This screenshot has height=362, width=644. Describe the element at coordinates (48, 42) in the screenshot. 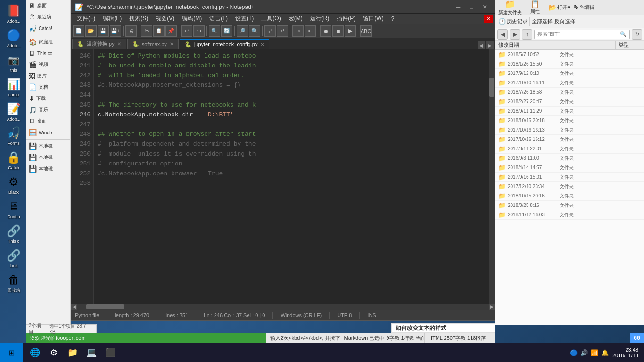

I see `lp-homegroup: 🏠 家庭组` at that location.